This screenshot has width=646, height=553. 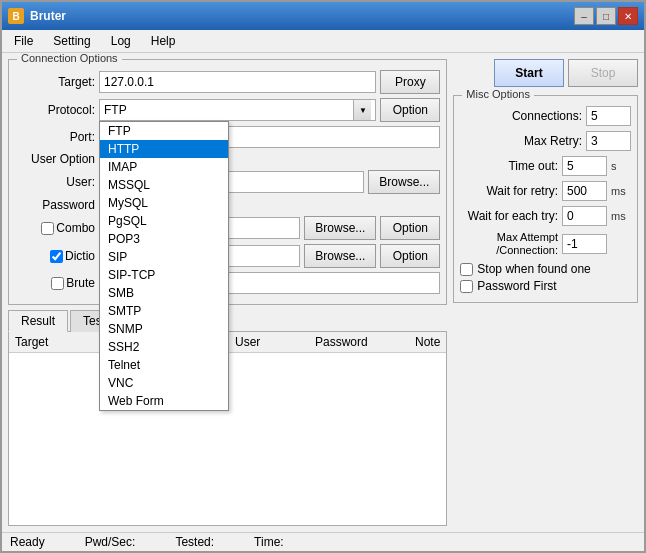 What do you see at coordinates (164, 275) in the screenshot?
I see `dropdown-item-sip-tcp: SIP-TCP` at bounding box center [164, 275].